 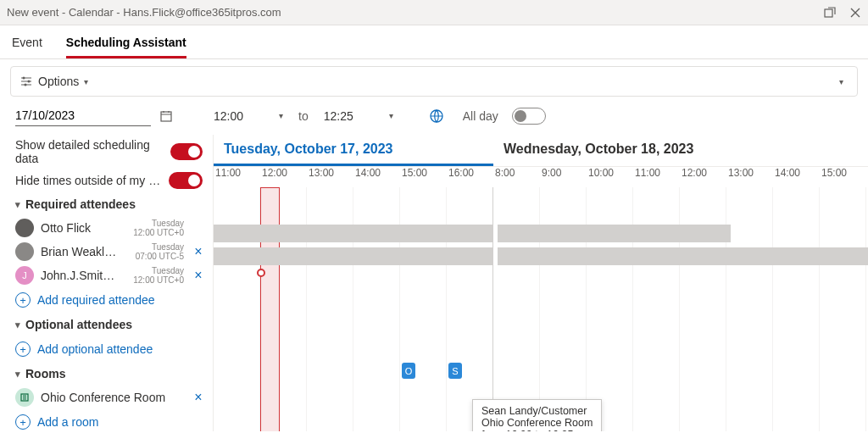 I want to click on timeline-row-optional-header, so click(x=541, y=302).